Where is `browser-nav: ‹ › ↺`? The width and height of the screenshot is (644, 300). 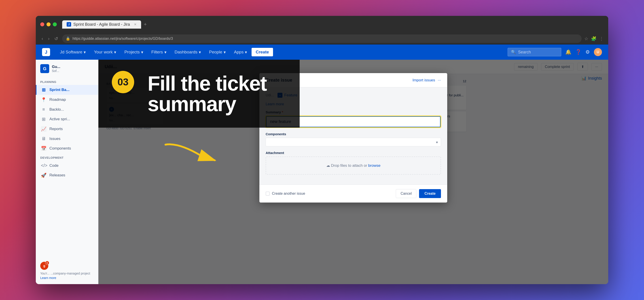 browser-nav: ‹ › ↺ is located at coordinates (50, 38).